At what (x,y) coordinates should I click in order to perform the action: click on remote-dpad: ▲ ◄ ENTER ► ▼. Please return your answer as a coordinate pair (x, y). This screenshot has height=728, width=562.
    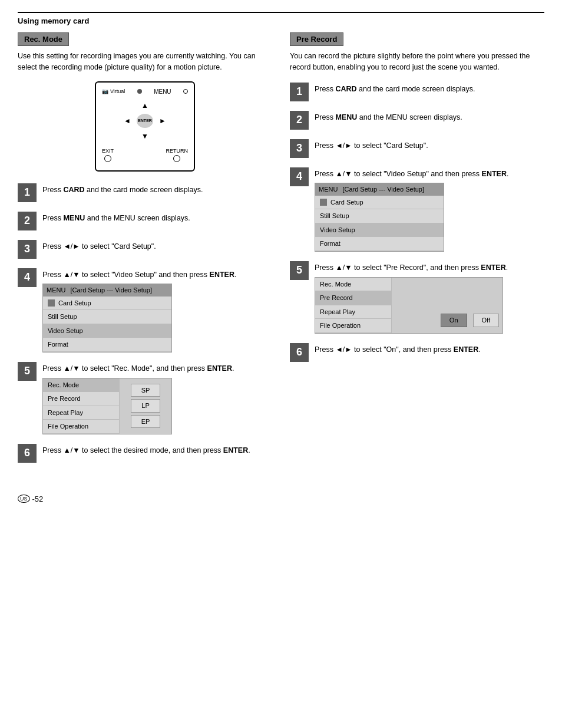
    Looking at the image, I should click on (145, 121).